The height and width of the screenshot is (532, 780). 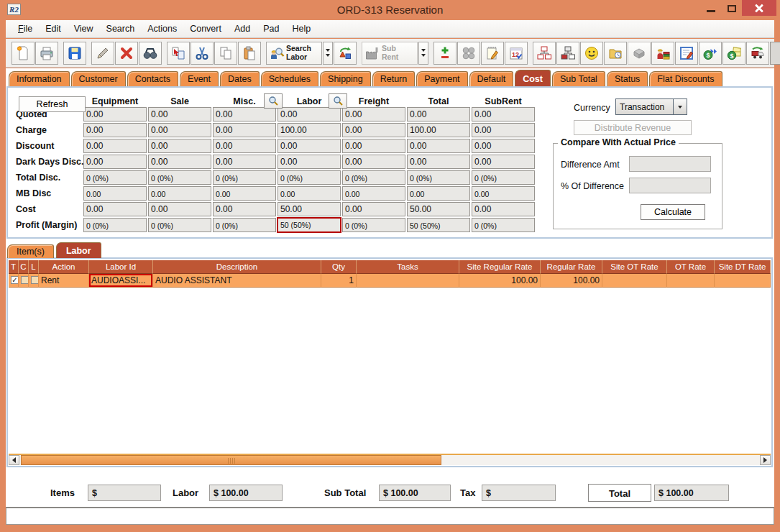 What do you see at coordinates (500, 280) in the screenshot?
I see `site-regular-rate-cell: 100.00` at bounding box center [500, 280].